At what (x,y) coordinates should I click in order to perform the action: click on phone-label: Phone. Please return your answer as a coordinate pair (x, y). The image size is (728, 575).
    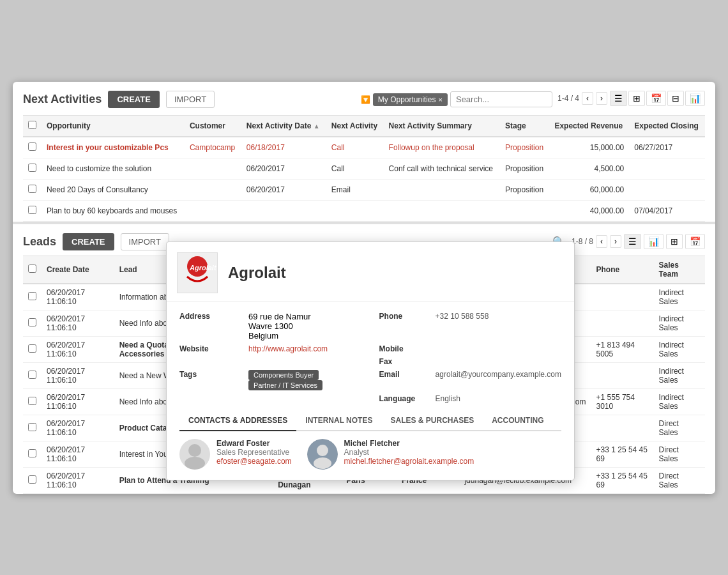
    Looking at the image, I should click on (405, 326).